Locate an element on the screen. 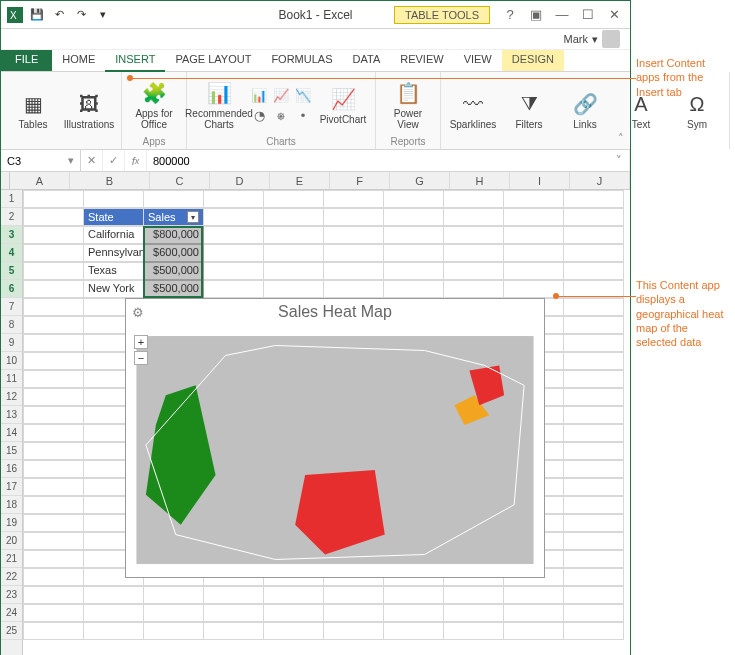 Image resolution: width=735 pixels, height=655 pixels. user-account: Mark ▾ is located at coordinates (592, 39).